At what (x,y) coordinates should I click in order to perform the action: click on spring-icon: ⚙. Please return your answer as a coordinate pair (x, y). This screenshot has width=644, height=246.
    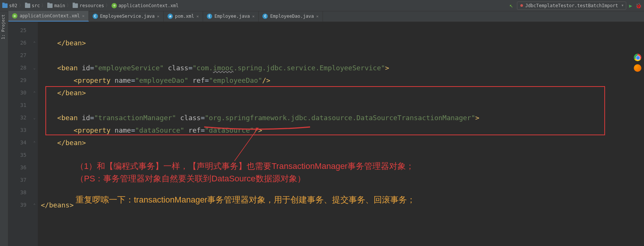
    Looking at the image, I should click on (15, 16).